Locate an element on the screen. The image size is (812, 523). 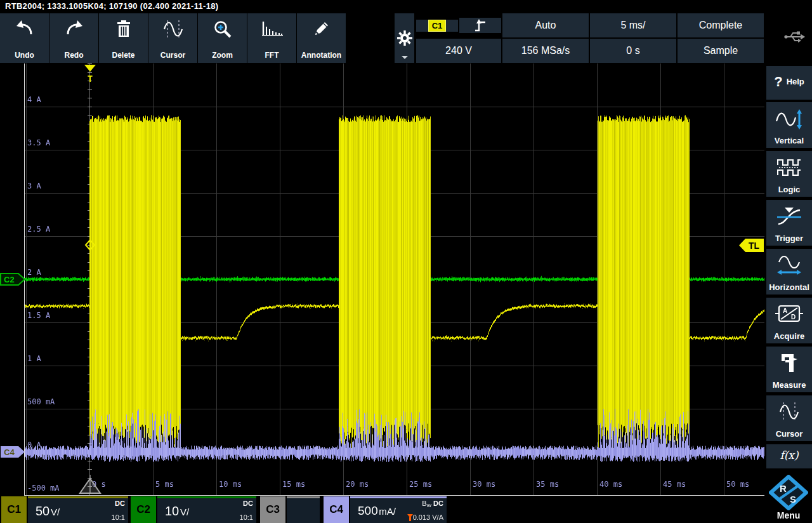
trigger-slope-button is located at coordinates (480, 25).